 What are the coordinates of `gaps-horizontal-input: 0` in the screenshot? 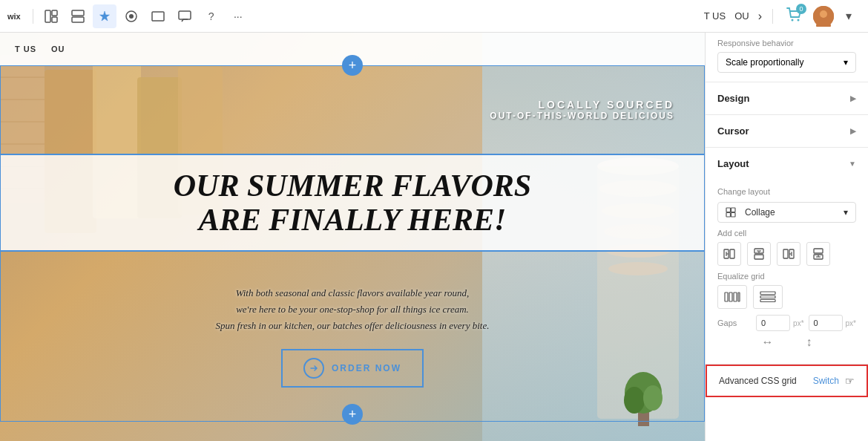 It's located at (773, 323).